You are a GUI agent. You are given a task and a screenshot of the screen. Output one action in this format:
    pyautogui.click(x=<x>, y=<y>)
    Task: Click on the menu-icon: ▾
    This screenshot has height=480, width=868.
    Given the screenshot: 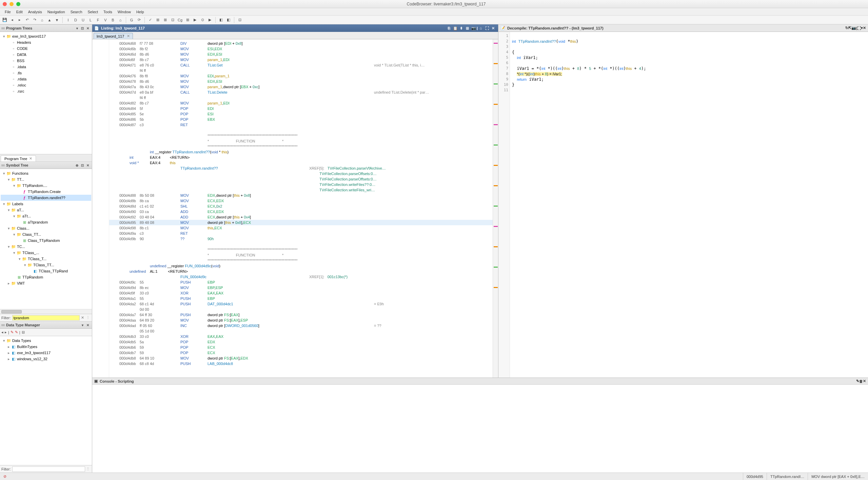 What is the action you would take?
    pyautogui.click(x=82, y=325)
    